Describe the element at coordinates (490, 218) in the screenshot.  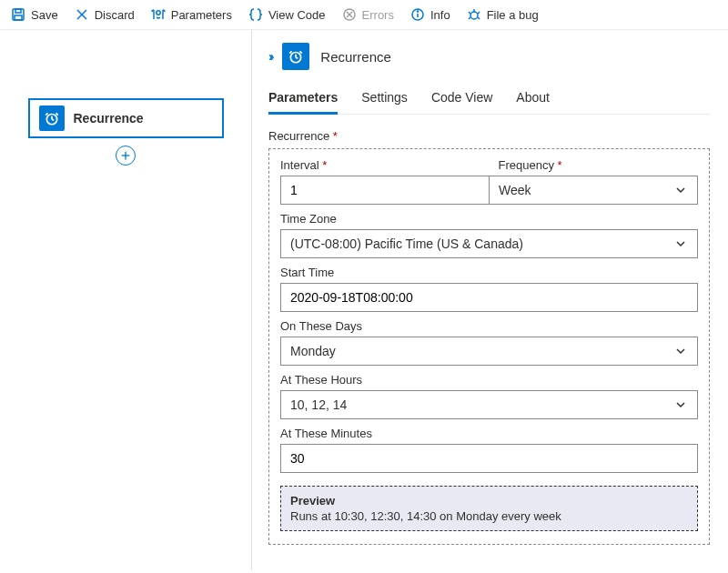
I see `timezone-label: Time Zone` at that location.